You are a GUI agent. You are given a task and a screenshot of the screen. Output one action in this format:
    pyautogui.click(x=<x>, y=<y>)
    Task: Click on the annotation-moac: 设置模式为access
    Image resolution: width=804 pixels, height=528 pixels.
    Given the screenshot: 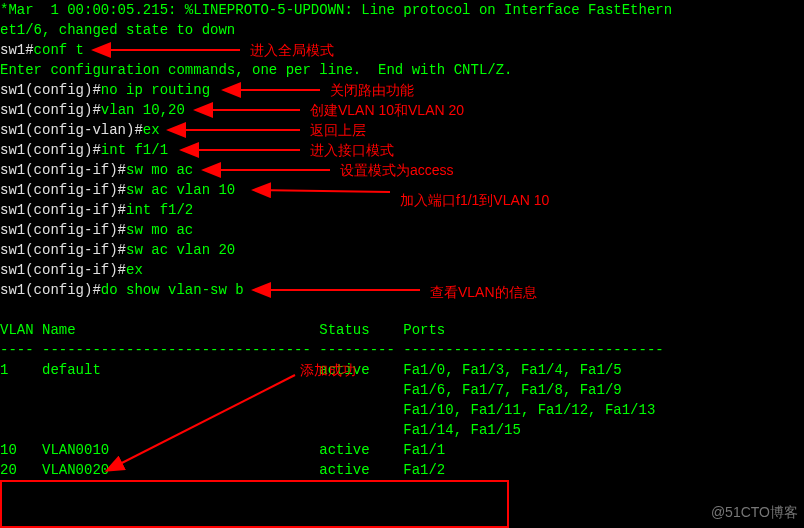 What is the action you would take?
    pyautogui.click(x=397, y=170)
    